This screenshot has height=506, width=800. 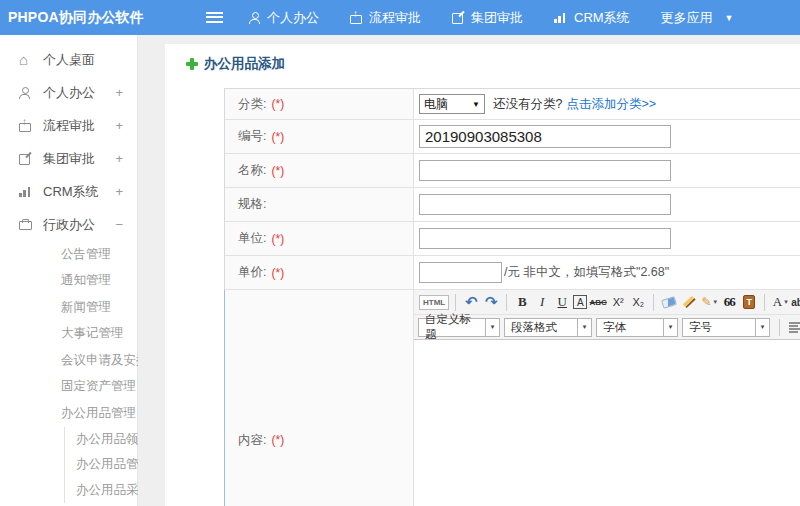 I want to click on submenu-fixed-assets-mgmt: 固定资产管理 +, so click(x=68, y=388).